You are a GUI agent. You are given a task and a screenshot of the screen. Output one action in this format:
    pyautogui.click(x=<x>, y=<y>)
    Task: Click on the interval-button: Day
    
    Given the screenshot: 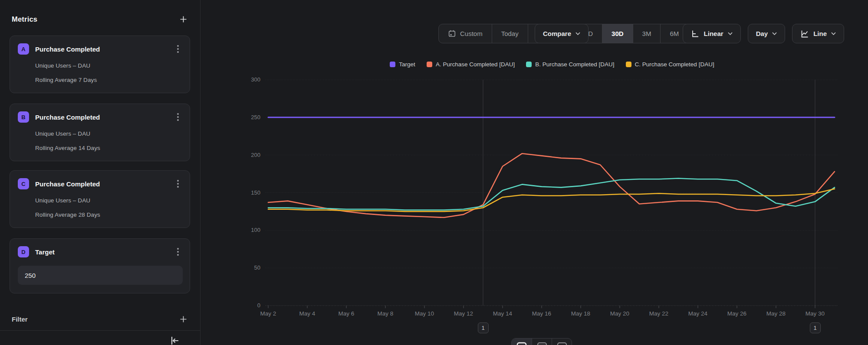 What is the action you would take?
    pyautogui.click(x=766, y=34)
    